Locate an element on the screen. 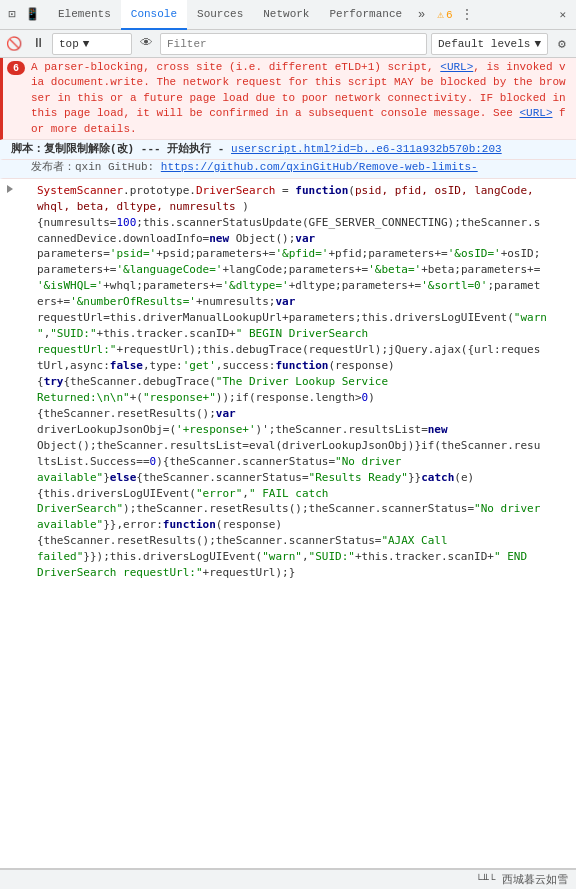 This screenshot has height=889, width=576. context-selector: top ▼ is located at coordinates (92, 44).